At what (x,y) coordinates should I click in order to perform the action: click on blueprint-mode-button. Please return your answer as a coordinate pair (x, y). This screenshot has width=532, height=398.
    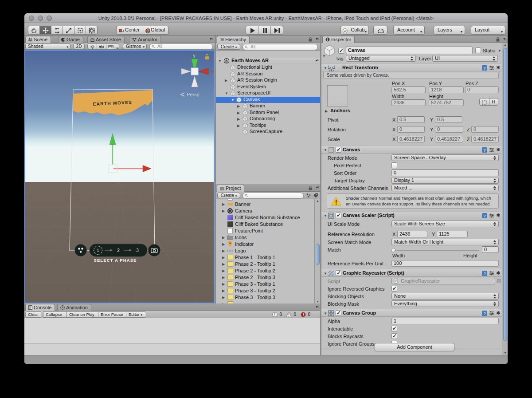
    Looking at the image, I should click on (484, 102).